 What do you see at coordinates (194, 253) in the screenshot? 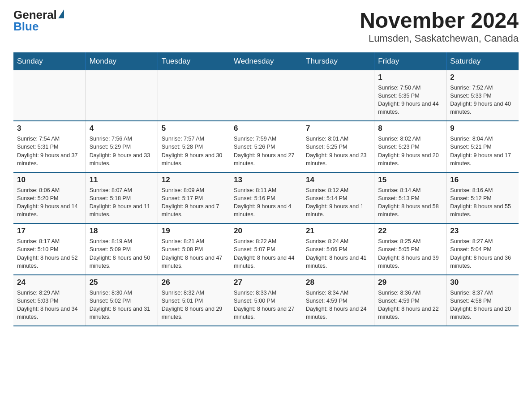
I see `day-info: Sunrise: 8:21 AMSunset: 5:08 PMDaylight:…` at bounding box center [194, 253].